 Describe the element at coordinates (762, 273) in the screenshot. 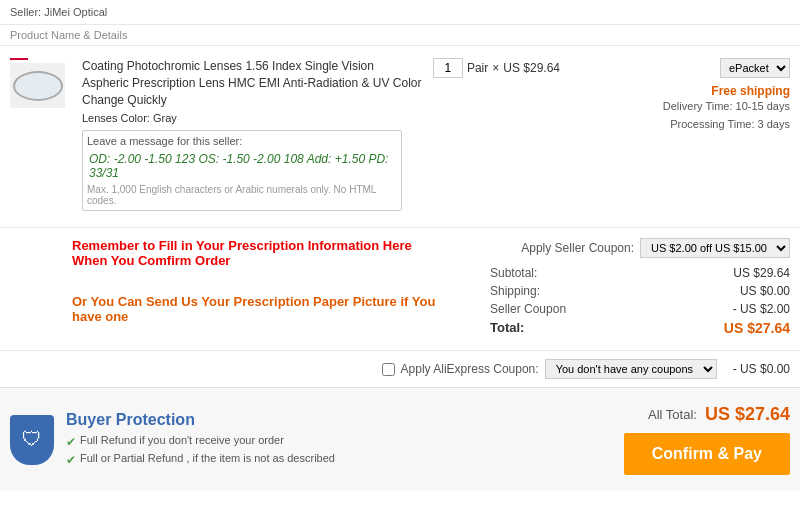

I see `subtotal-value: US $29.64` at that location.